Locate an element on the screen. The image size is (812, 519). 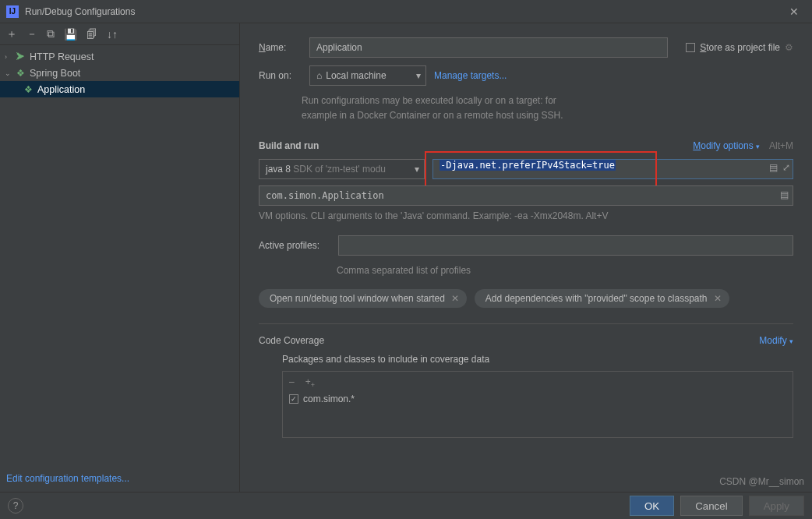
coverage-list: – ++ ✓ com.simon.* is located at coordinates (538, 404).